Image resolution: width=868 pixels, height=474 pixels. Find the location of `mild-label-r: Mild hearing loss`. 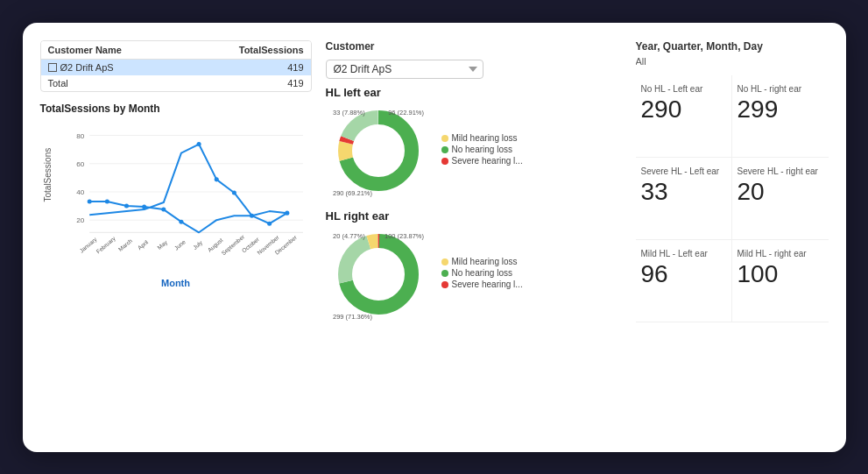

mild-label-r: Mild hearing loss is located at coordinates (485, 261).